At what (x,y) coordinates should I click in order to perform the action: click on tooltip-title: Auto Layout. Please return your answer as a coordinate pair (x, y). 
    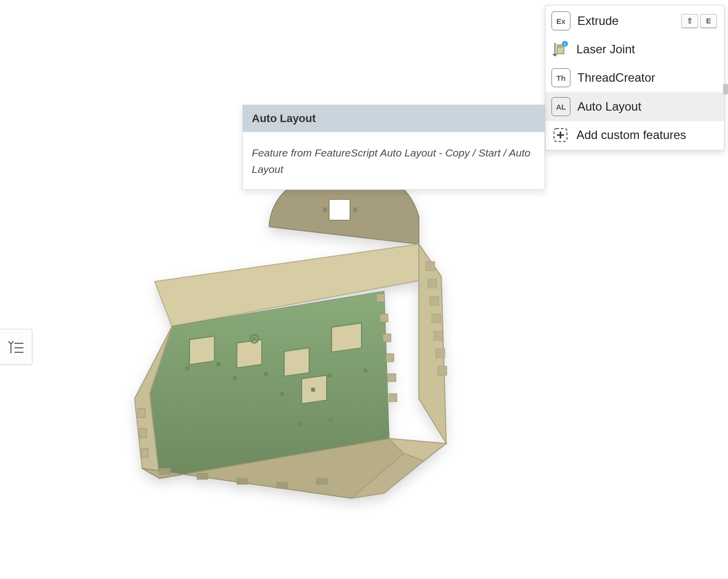
    Looking at the image, I should click on (394, 119).